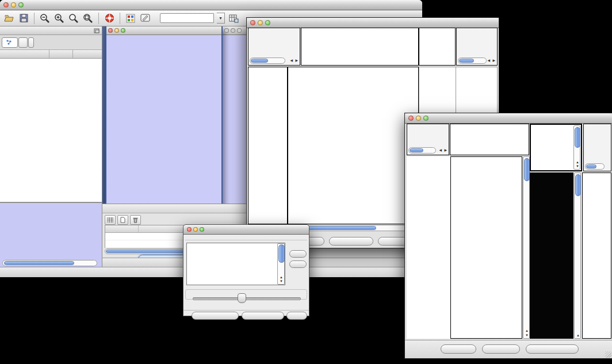  I want to click on table-grid-icon, so click(110, 220).